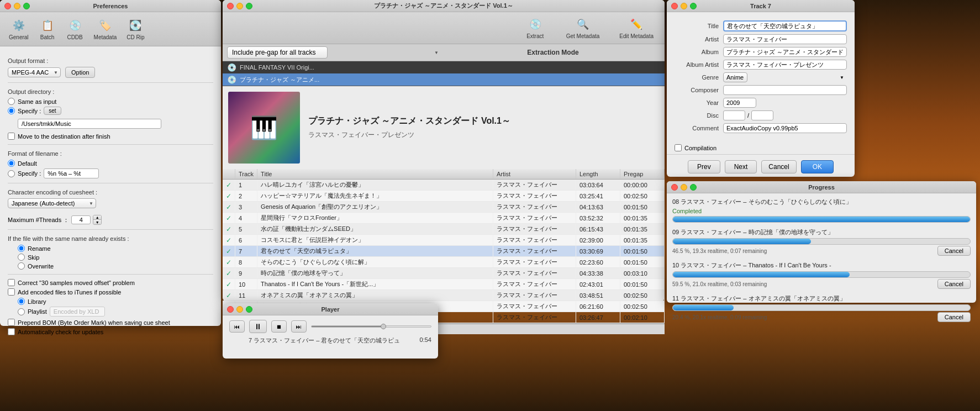  What do you see at coordinates (444, 284) in the screenshot?
I see `table-row: ✓ 10 Thanatos - If I Can't Be Yours -「新世…` at bounding box center [444, 284].